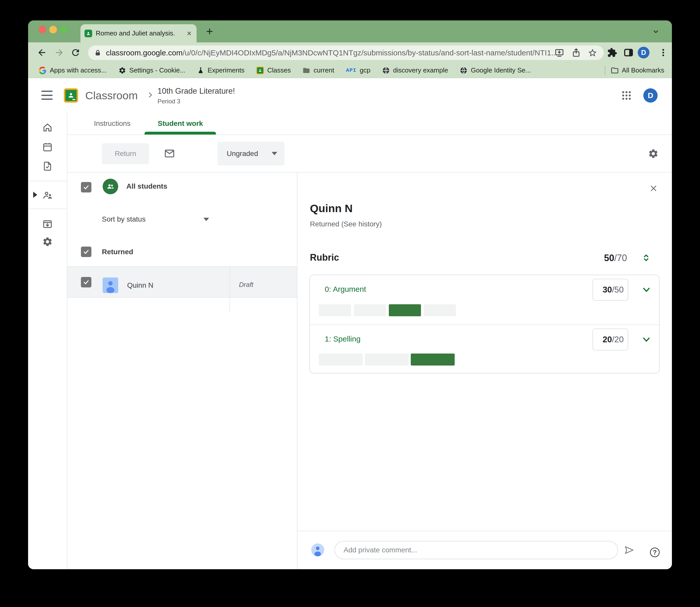  Describe the element at coordinates (415, 70) in the screenshot. I see `bookmark-item: discovery example` at that location.